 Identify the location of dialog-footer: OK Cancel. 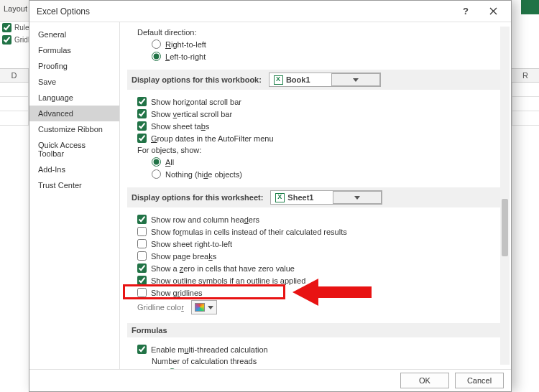
(270, 381).